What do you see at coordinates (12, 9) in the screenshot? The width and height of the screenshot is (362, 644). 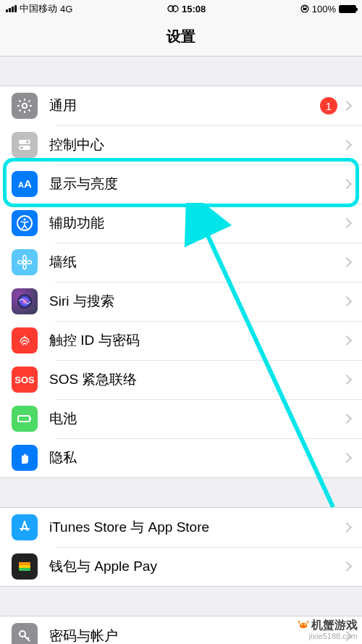 I see `signal-icon` at bounding box center [12, 9].